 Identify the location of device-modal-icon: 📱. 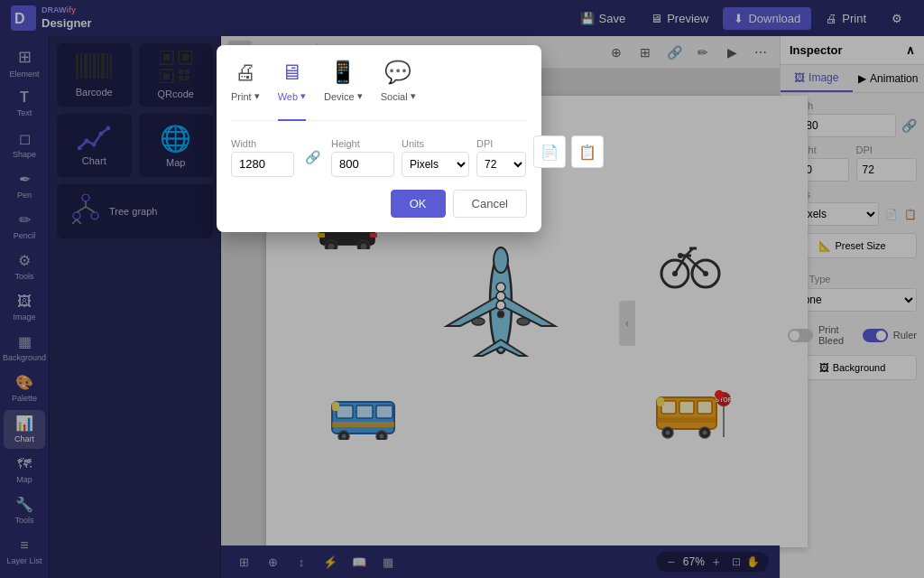
(343, 72).